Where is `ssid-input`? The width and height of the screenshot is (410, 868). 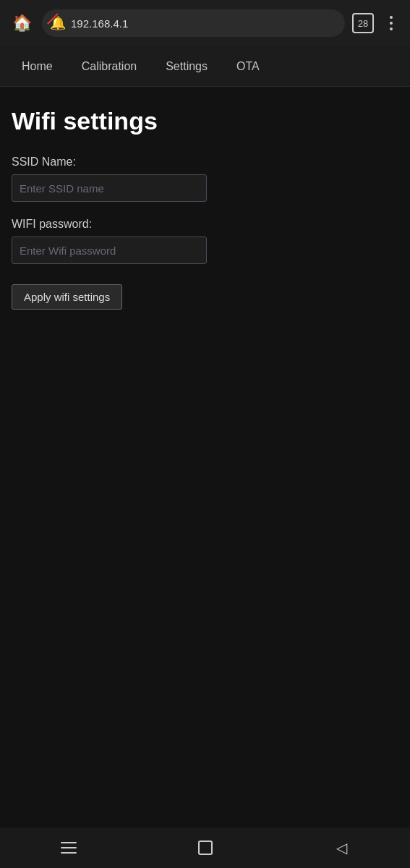 ssid-input is located at coordinates (109, 188).